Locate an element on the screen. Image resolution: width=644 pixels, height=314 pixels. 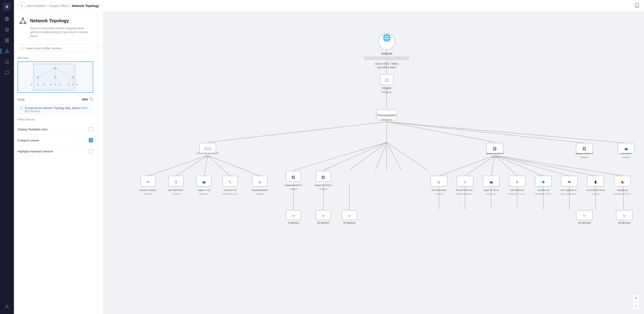
netgear-m4250-3-node: 🔲 Netgear-M4250-3 Netgear is located at coordinates (584, 151).